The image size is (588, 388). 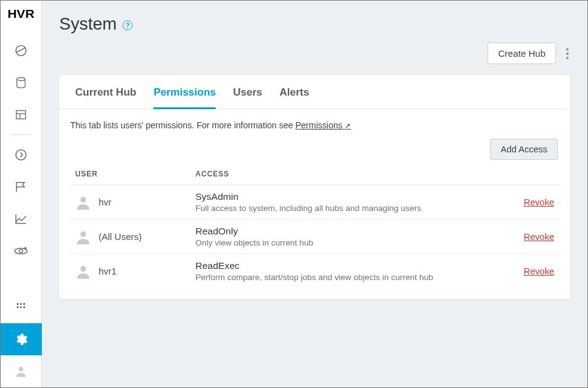 What do you see at coordinates (347, 208) in the screenshot?
I see `access-desc: Full access to system, including all hub…` at bounding box center [347, 208].